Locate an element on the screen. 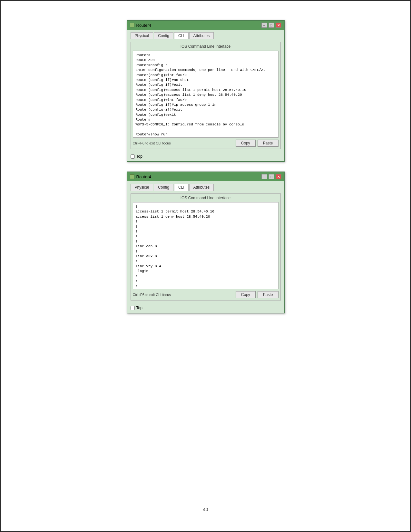  page-number: 40 is located at coordinates (206, 513).